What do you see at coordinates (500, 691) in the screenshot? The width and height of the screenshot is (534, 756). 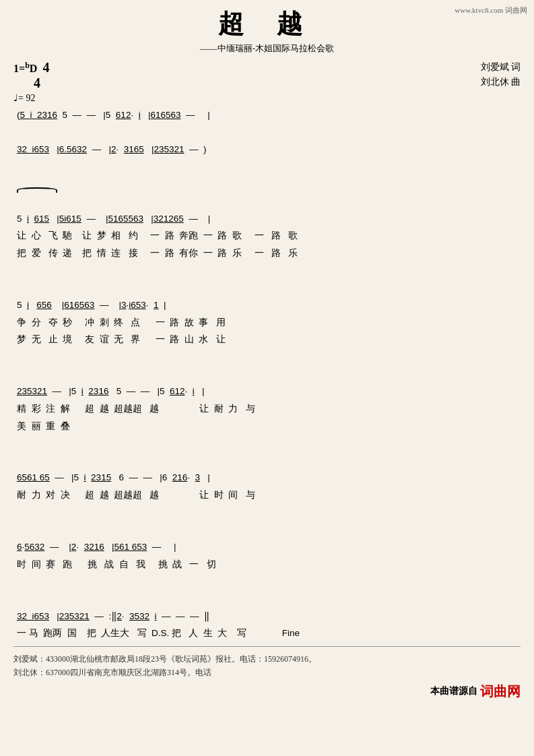 I see `brand-name: 词曲网` at bounding box center [500, 691].